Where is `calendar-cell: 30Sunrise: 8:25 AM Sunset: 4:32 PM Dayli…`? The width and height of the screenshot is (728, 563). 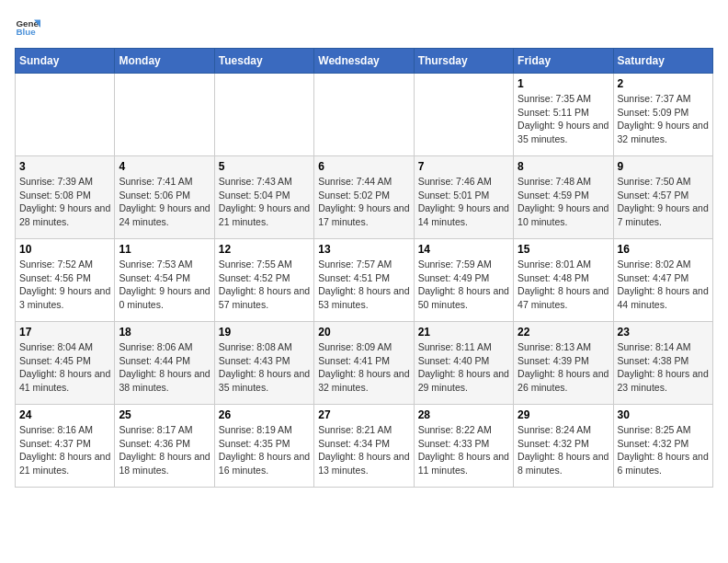
calendar-cell: 30Sunrise: 8:25 AM Sunset: 4:32 PM Dayli… is located at coordinates (663, 446).